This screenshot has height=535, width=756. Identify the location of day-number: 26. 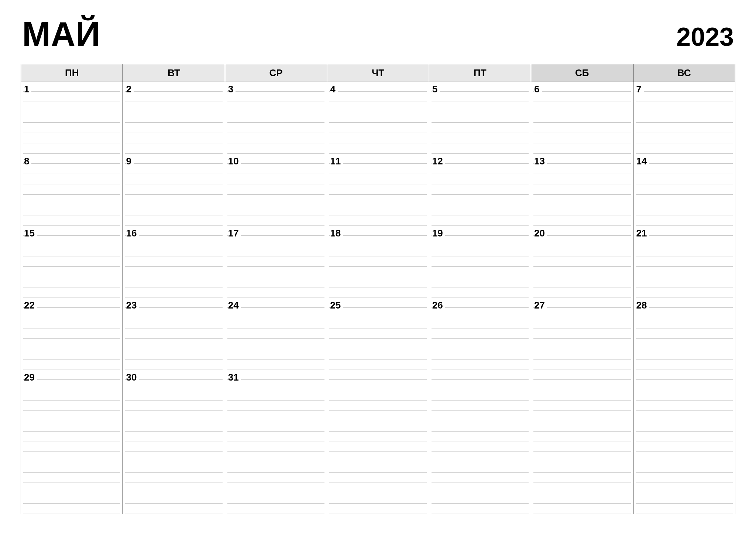
(439, 305).